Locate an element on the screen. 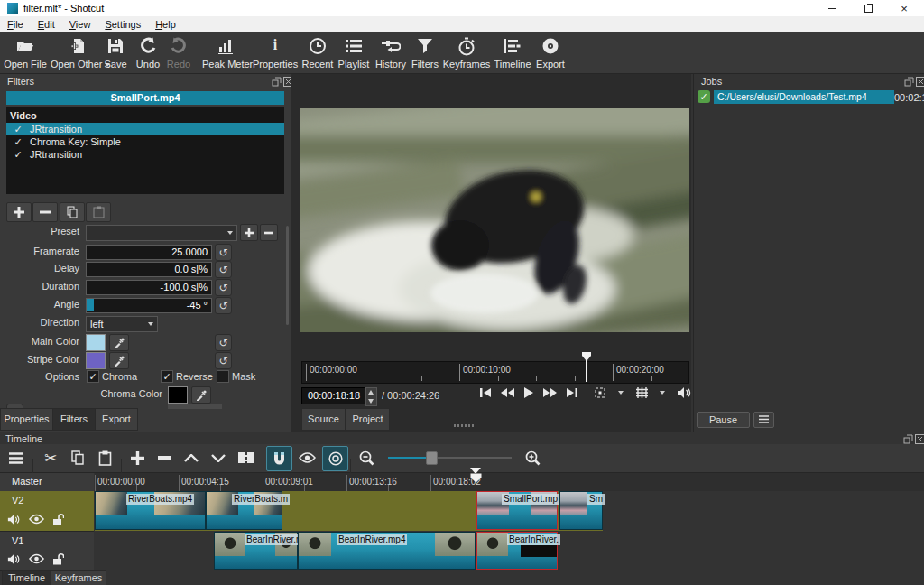 The height and width of the screenshot is (585, 924). angle-field: -45 ° is located at coordinates (149, 305).